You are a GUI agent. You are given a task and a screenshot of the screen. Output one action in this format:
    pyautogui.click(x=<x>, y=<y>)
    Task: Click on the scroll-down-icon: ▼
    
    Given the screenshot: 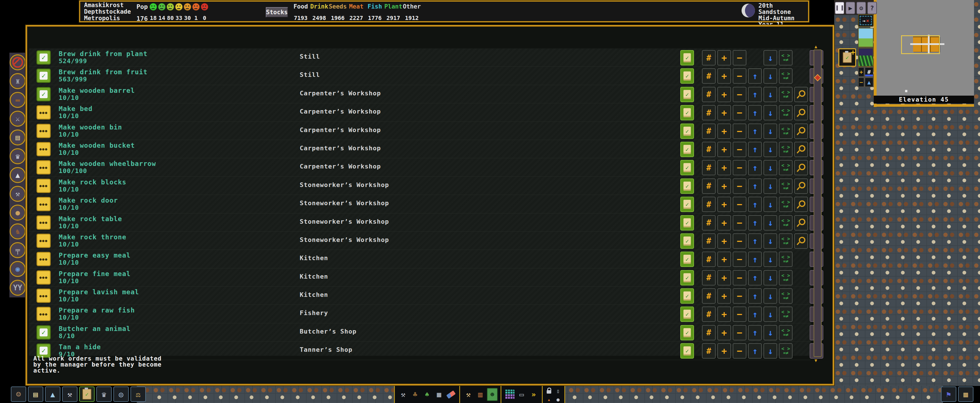 What is the action you would take?
    pyautogui.click(x=816, y=360)
    